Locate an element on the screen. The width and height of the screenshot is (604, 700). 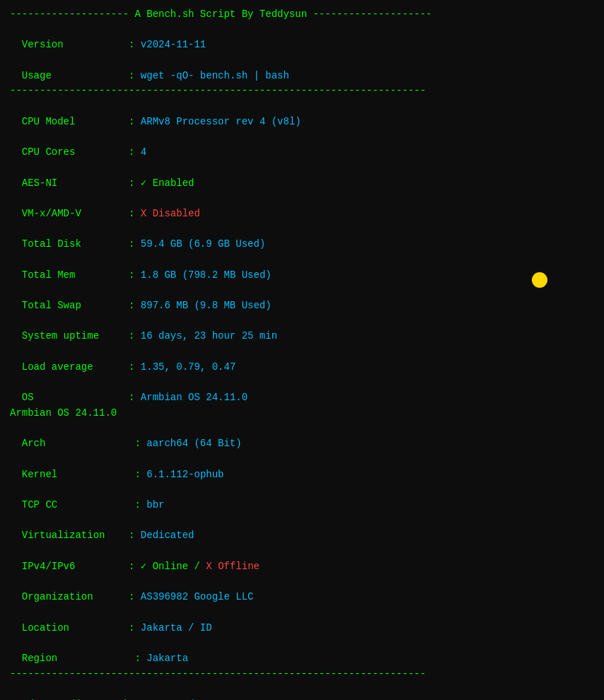
aes-ni-label: AES-NI is located at coordinates (40, 183).